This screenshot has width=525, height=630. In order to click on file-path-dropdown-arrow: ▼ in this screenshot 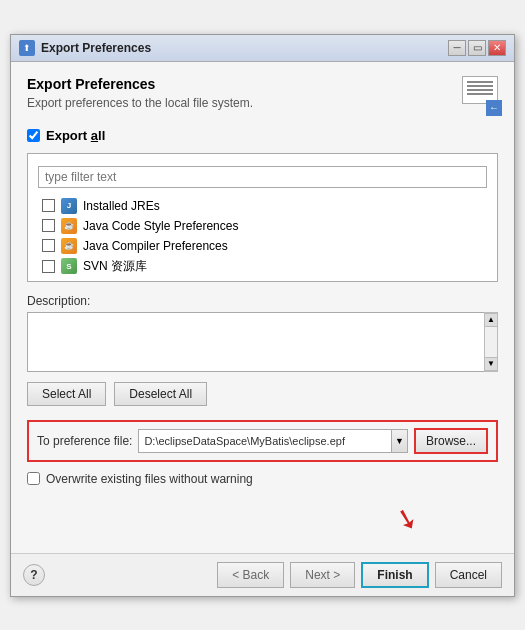, I will do `click(399, 441)`.